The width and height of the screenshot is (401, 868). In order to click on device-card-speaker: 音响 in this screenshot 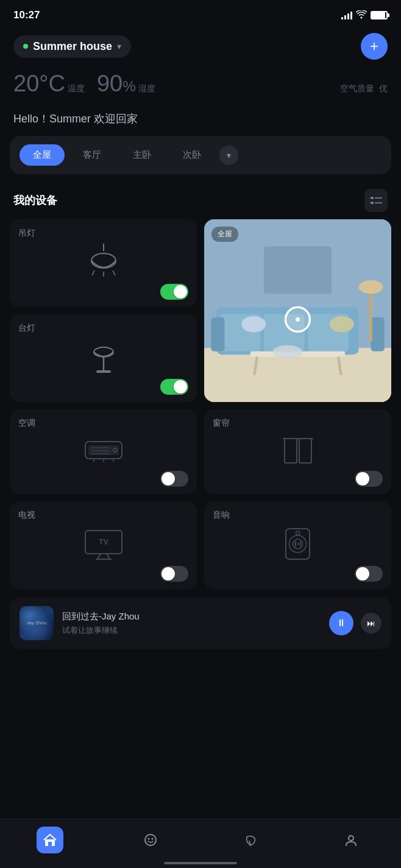, I will do `click(297, 545)`.